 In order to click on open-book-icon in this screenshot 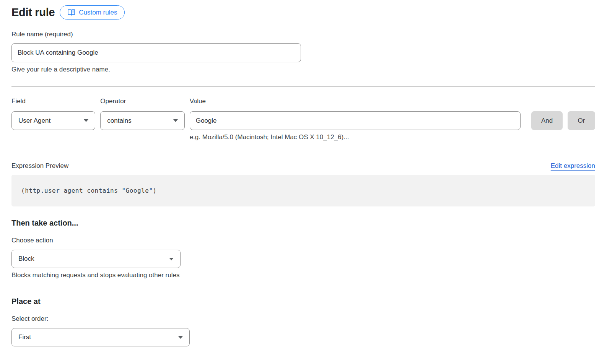, I will do `click(71, 12)`.